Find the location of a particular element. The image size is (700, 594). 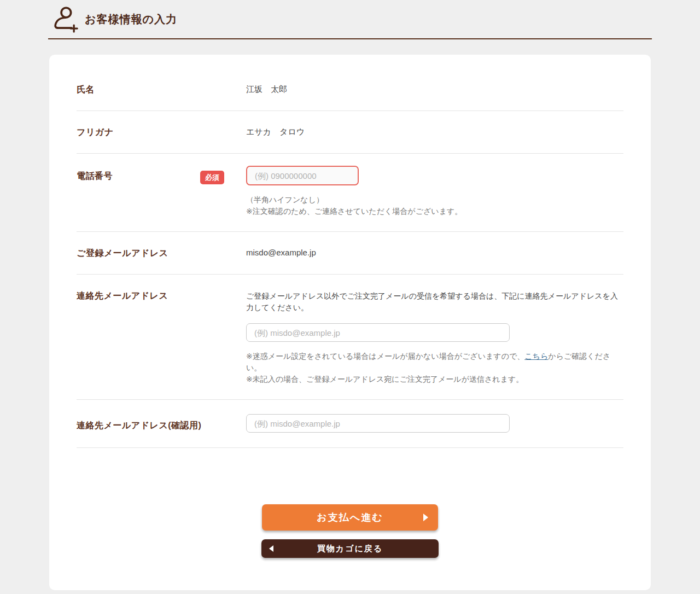

row-contact-email-confirm: 連絡先メールアドレス(確認用) is located at coordinates (350, 424).